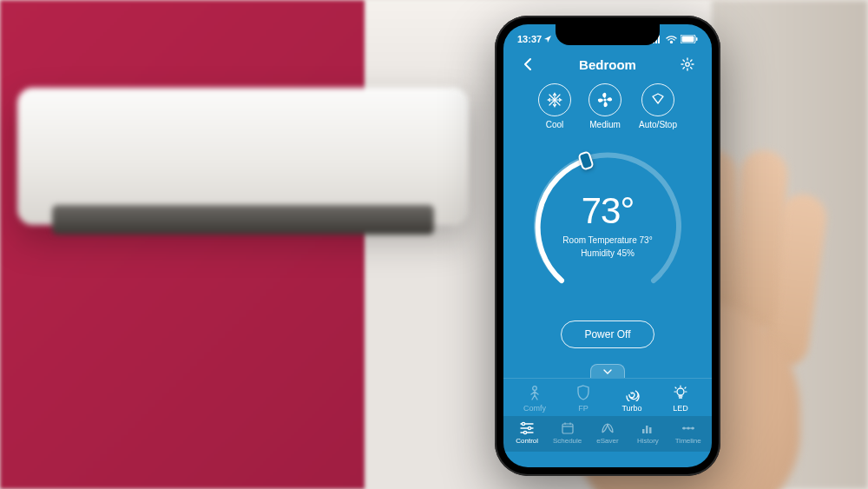  I want to click on phone-notch, so click(608, 35).